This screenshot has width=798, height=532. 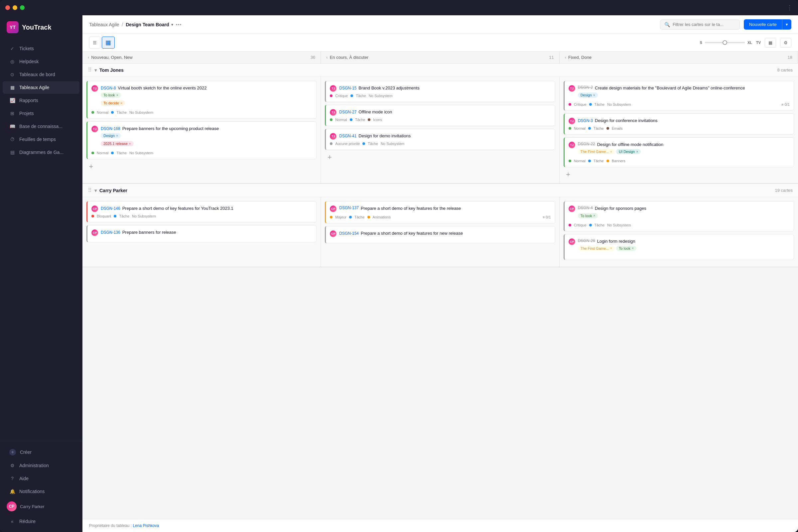 What do you see at coordinates (32, 507) in the screenshot?
I see `user-name: Carry Parker` at bounding box center [32, 507].